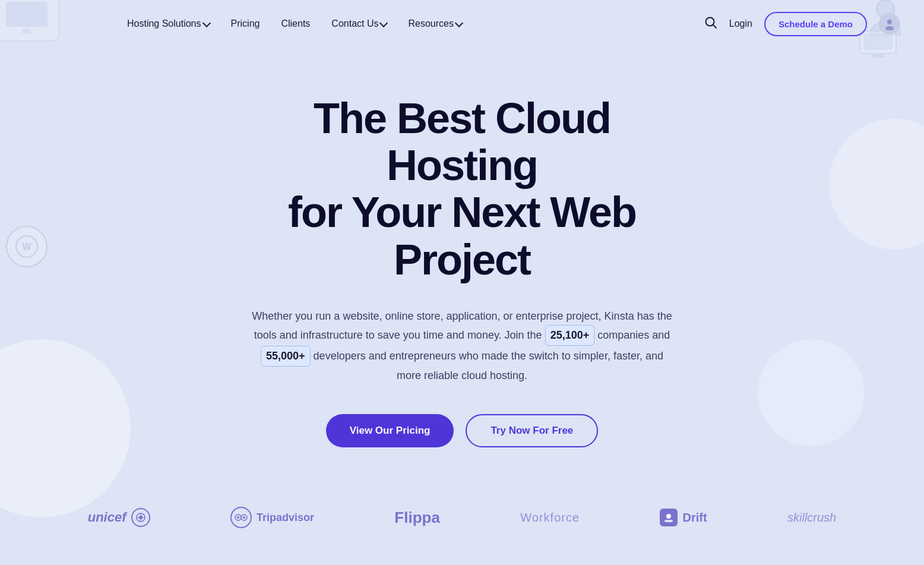 This screenshot has width=924, height=565. Describe the element at coordinates (435, 24) in the screenshot. I see `nav-resources: Resources` at that location.